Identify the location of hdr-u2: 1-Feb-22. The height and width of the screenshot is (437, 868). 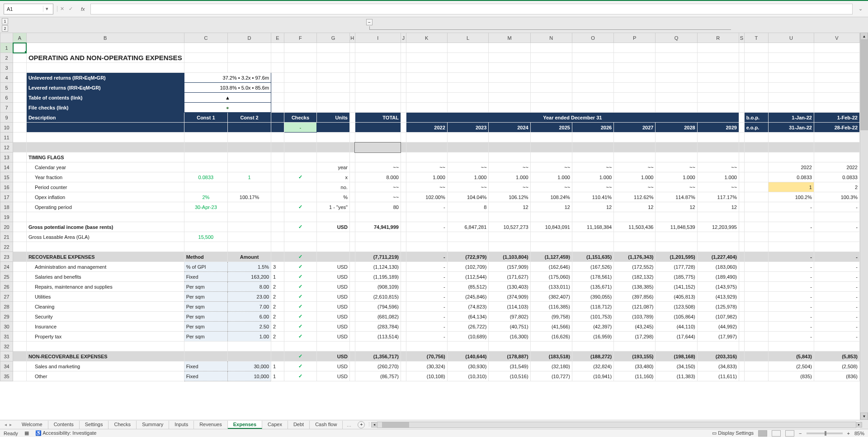
(836, 118).